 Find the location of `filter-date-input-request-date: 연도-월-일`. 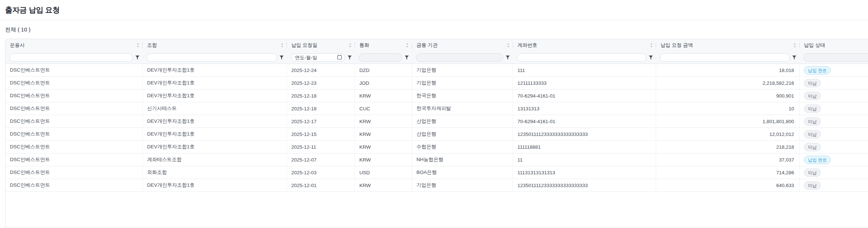

filter-date-input-request-date: 연도-월-일 is located at coordinates (318, 58).